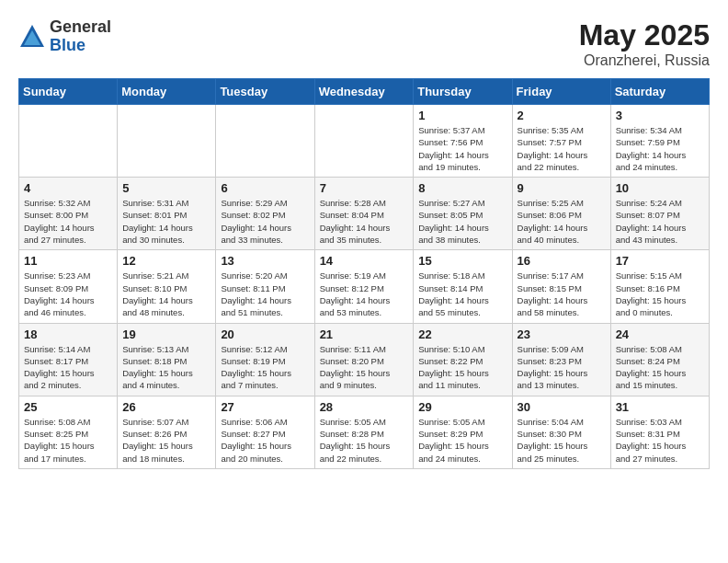  I want to click on day-info: Sunrise: 5:13 AM Sunset: 8:18 PM Dayligh…, so click(166, 368).